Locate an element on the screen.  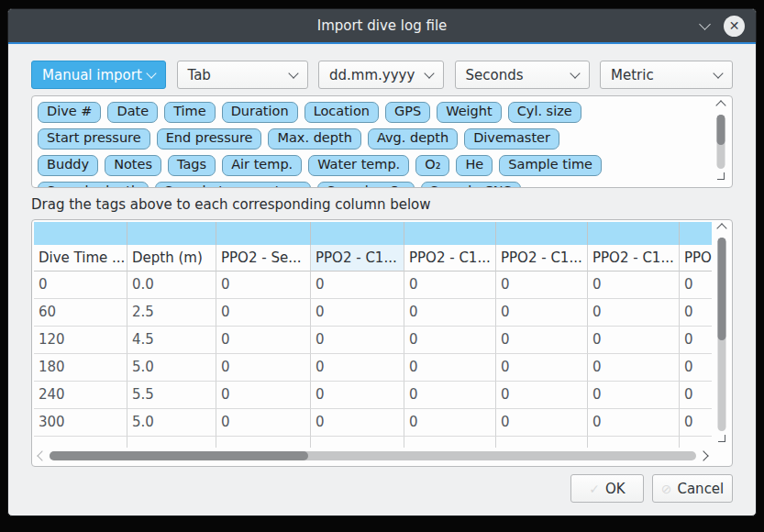
column-header-4: PPO2 - C1... is located at coordinates (450, 259).